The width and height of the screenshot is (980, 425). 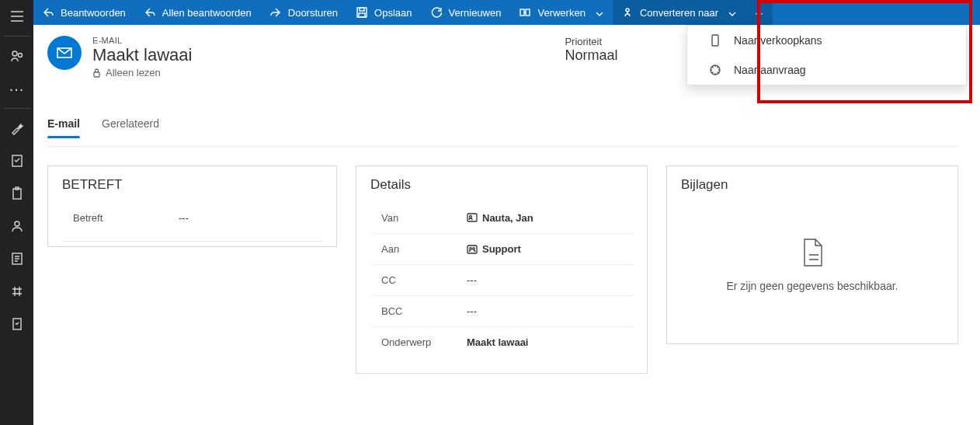 I want to click on person-icon, so click(x=17, y=226).